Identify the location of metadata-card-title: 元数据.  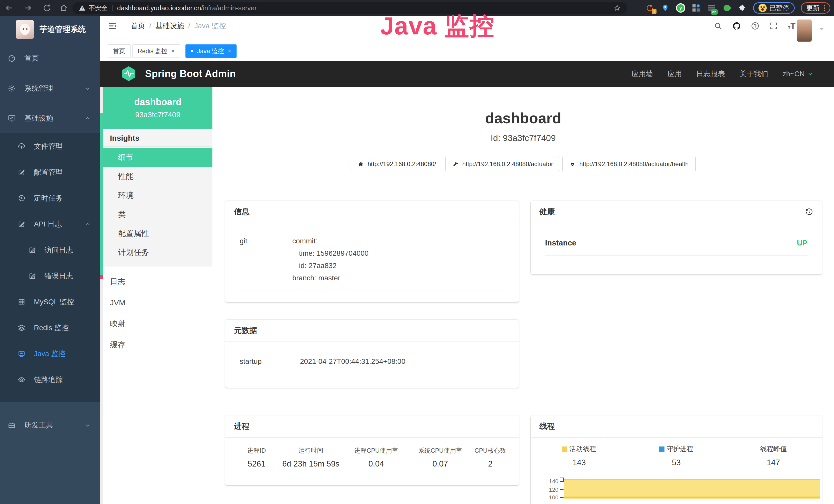
(372, 331).